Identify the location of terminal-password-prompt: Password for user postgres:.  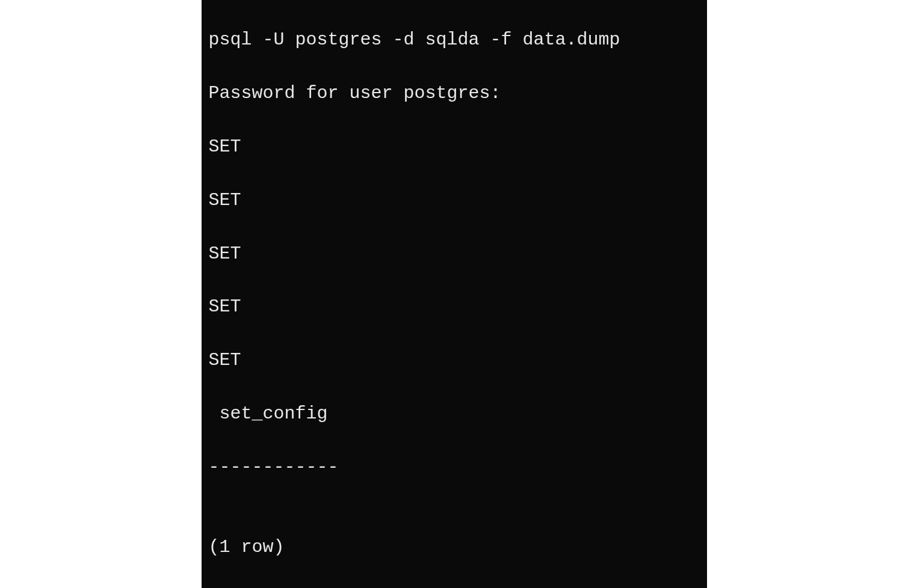
(454, 93).